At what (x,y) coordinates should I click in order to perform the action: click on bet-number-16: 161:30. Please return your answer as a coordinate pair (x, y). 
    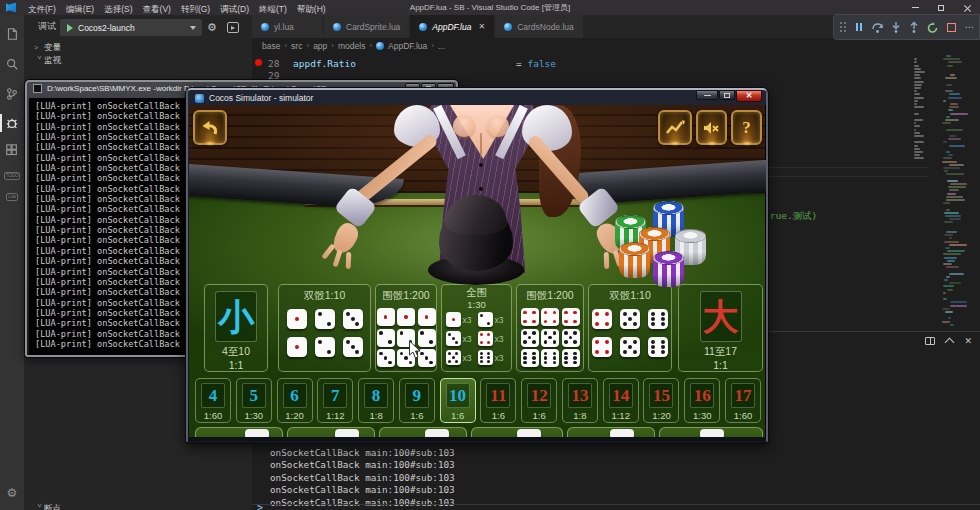
    Looking at the image, I should click on (702, 400).